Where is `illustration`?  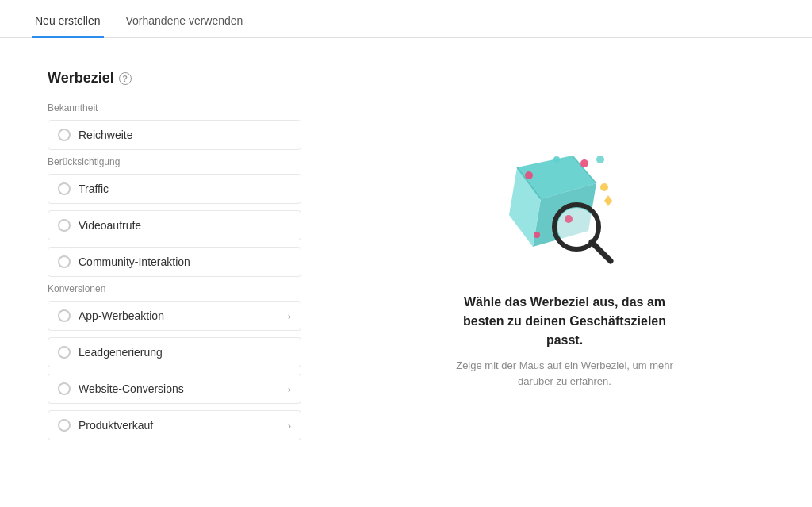 illustration is located at coordinates (565, 207).